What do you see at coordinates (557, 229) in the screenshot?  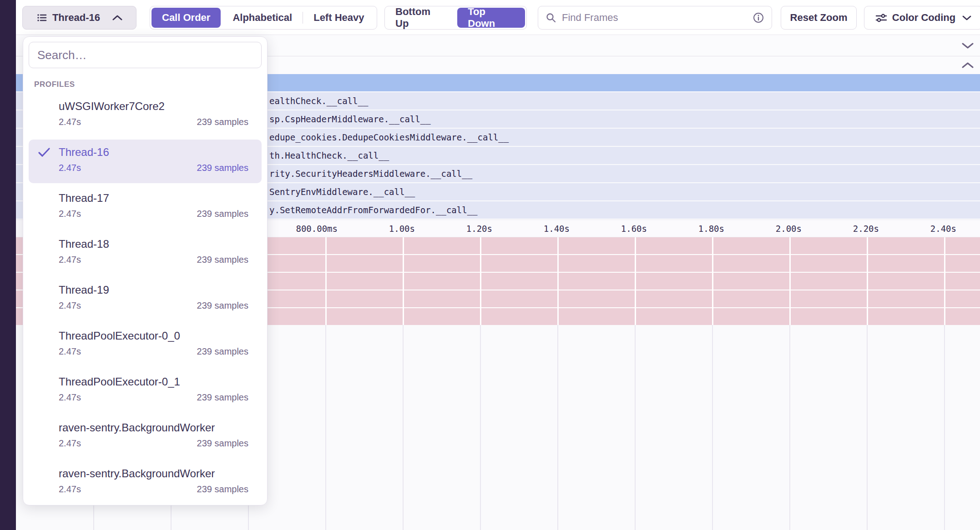 I see `axis-tick-label: 1.40s` at bounding box center [557, 229].